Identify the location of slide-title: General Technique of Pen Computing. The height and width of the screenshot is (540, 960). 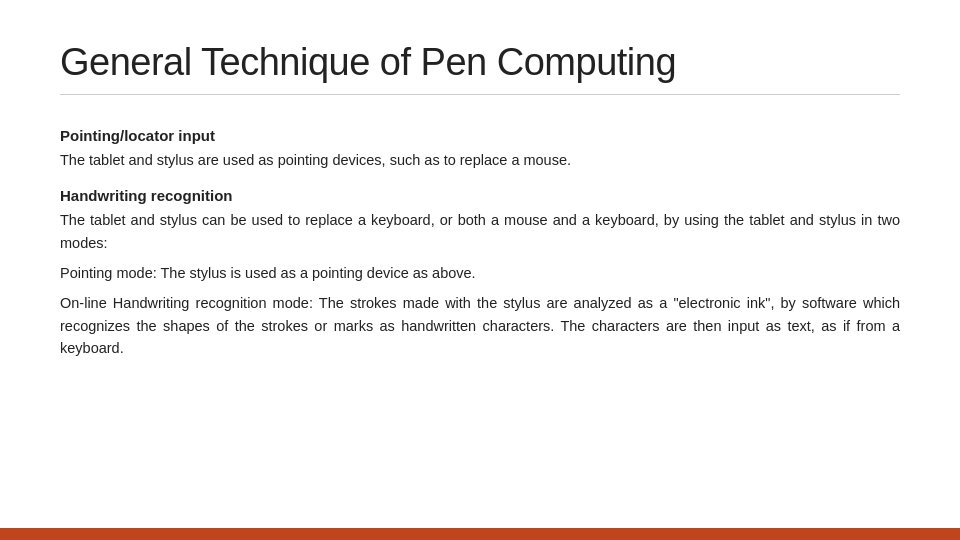
(480, 63).